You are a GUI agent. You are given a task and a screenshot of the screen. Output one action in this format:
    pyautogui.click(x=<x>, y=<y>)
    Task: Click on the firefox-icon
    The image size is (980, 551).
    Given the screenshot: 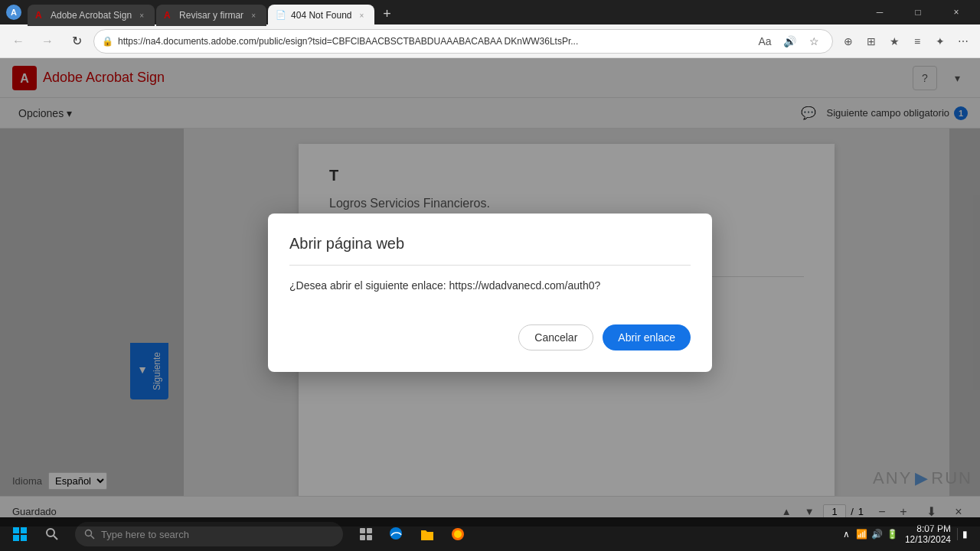 What is the action you would take?
    pyautogui.click(x=458, y=534)
    